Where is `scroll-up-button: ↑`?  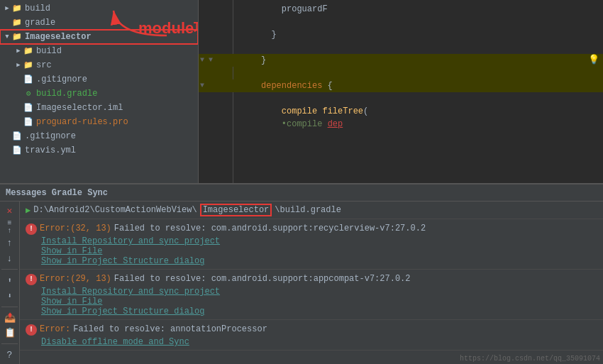
scroll-up-button: ↑ is located at coordinates (10, 243).